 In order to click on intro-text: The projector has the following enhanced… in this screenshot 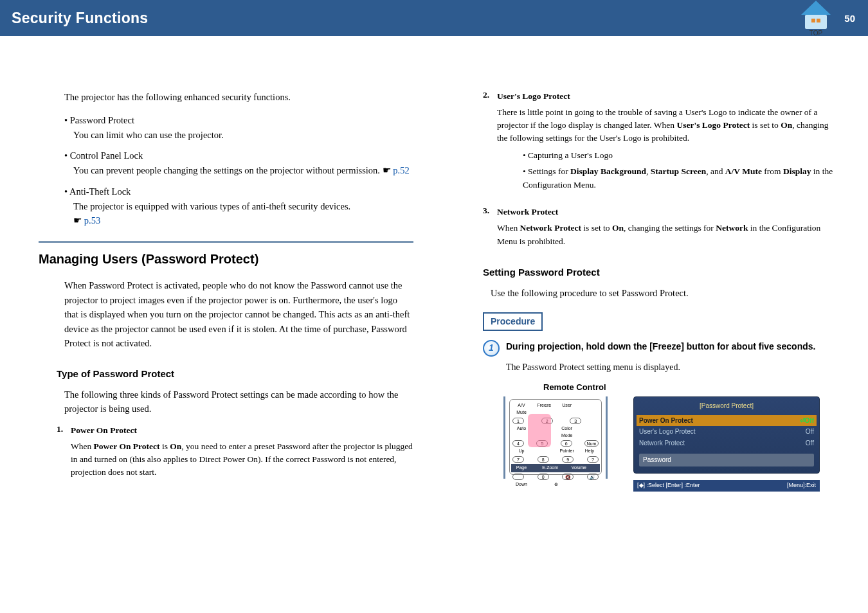, I will do `click(239, 97)`.